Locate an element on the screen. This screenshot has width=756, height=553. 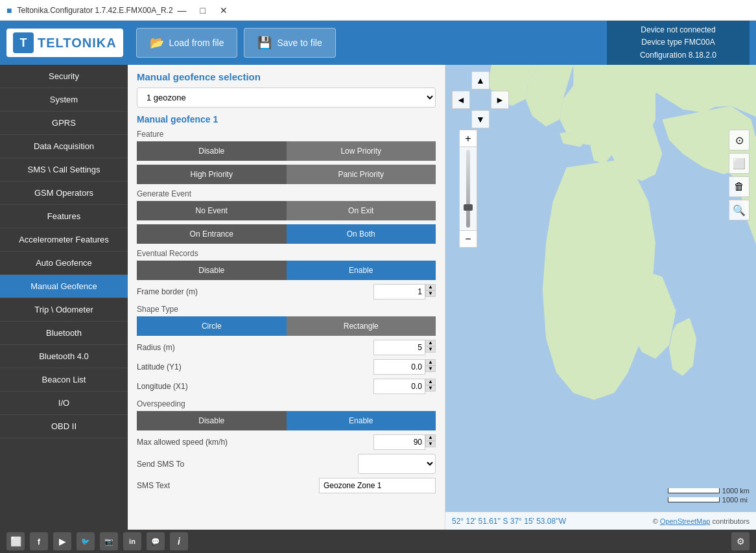
on-entrance-button: On Entrance is located at coordinates (211, 234).